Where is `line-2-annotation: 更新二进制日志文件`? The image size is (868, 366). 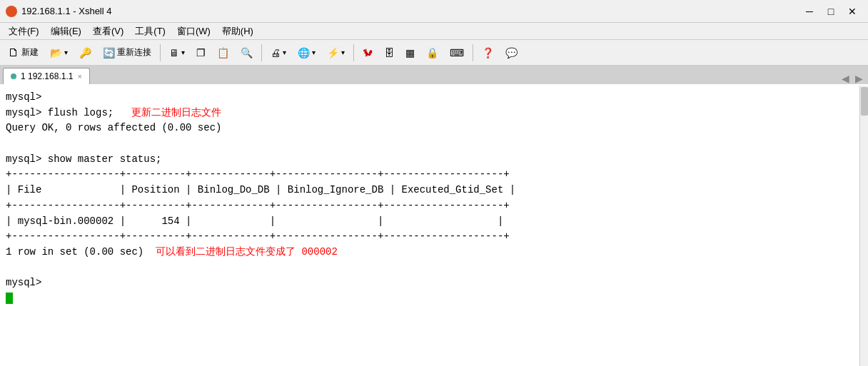
line-2-annotation: 更新二进制日志文件 is located at coordinates (167, 113).